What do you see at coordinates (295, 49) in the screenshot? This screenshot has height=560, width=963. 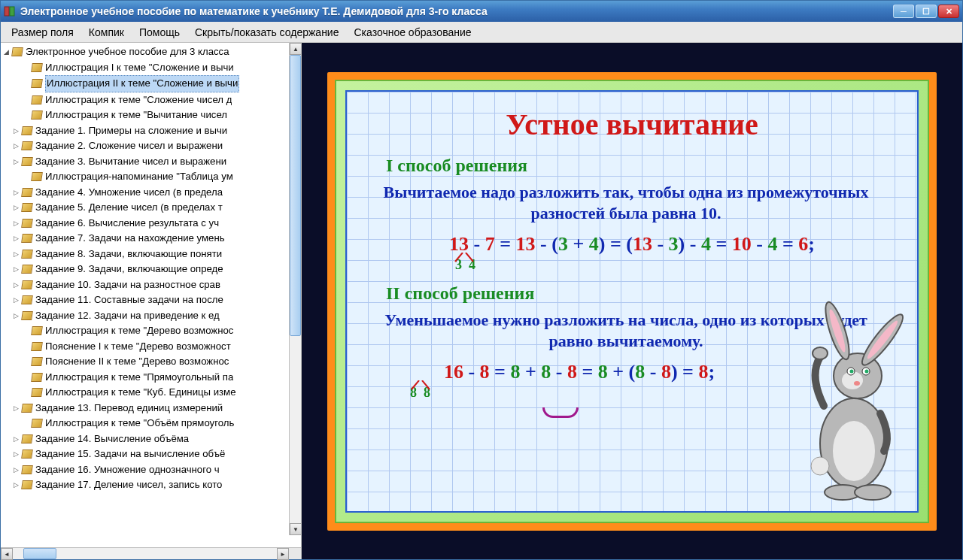 I see `scroll-up-arrow: ▲` at bounding box center [295, 49].